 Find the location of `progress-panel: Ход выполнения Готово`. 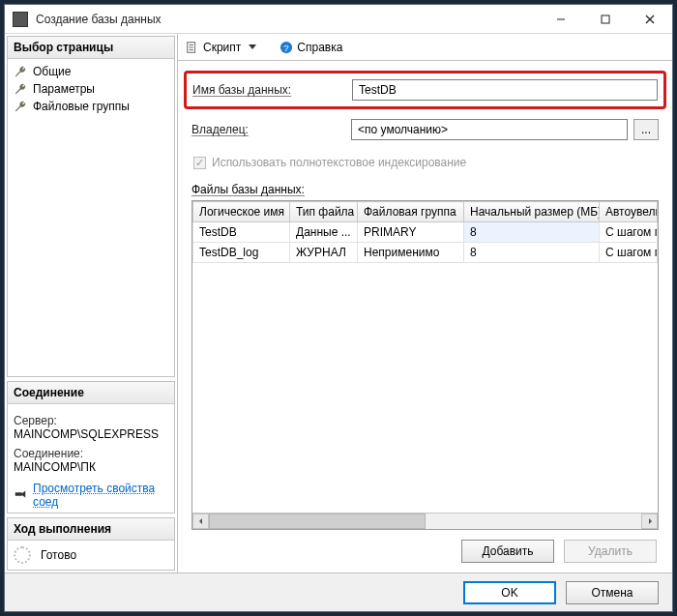

progress-panel: Ход выполнения Готово is located at coordinates (91, 543).